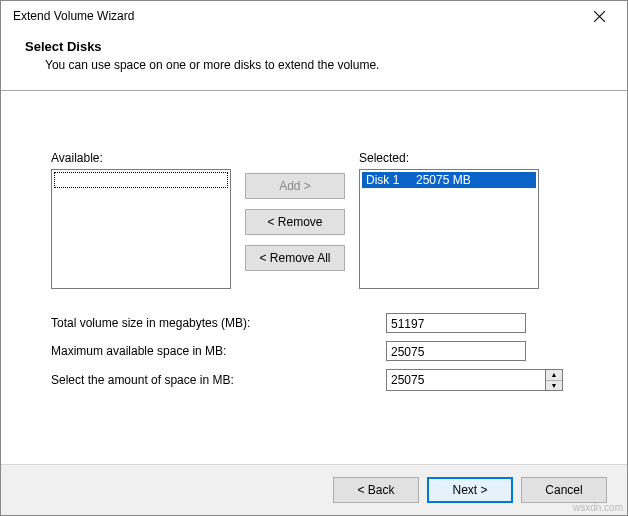 The image size is (628, 516). What do you see at coordinates (554, 386) in the screenshot?
I see `spinner-down-button: ▼` at bounding box center [554, 386].